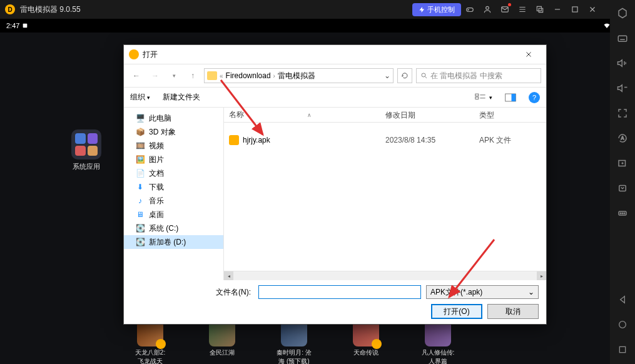 The height and width of the screenshot is (364, 635). Describe the element at coordinates (529, 54) in the screenshot. I see `close-icon` at that location.